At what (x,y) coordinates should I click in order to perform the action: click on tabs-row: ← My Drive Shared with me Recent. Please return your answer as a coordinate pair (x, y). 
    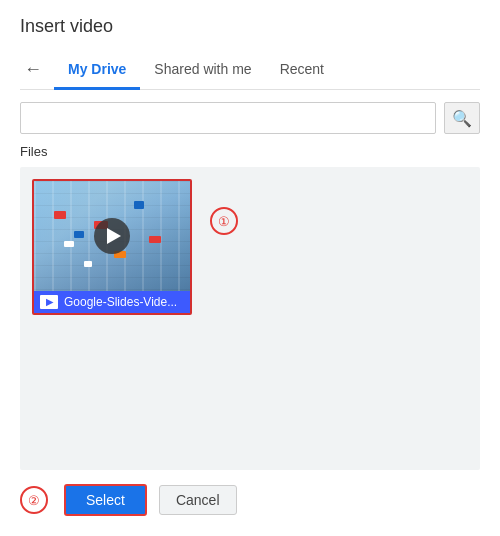
    Looking at the image, I should click on (250, 70).